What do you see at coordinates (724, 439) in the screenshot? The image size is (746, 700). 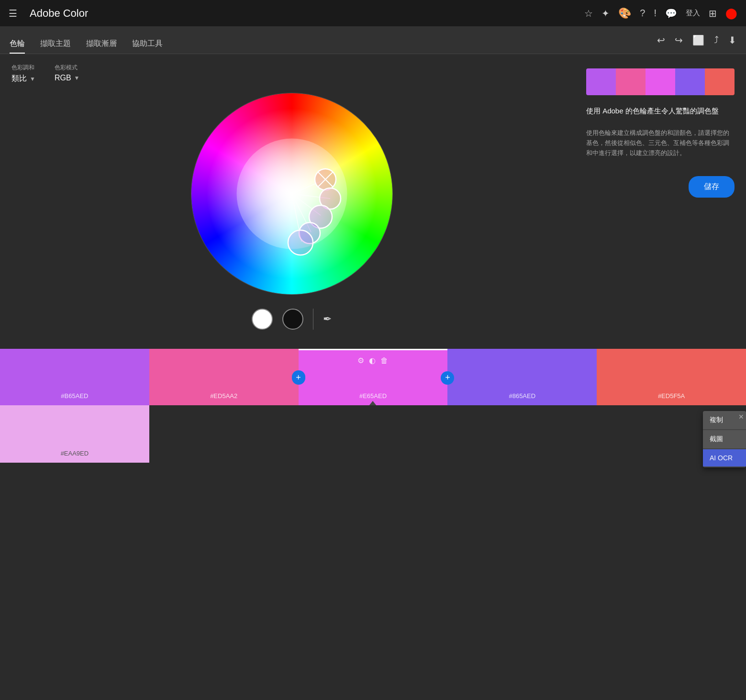 I see `context-menu: ✕ 複制 截圖 AI OCR` at bounding box center [724, 439].